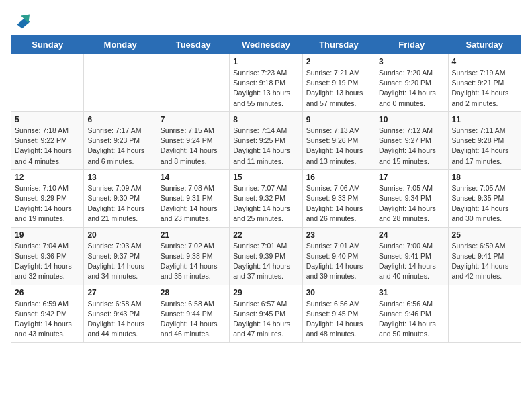 Image resolution: width=532 pixels, height=411 pixels. Describe the element at coordinates (47, 177) in the screenshot. I see `day-number: 12` at that location.